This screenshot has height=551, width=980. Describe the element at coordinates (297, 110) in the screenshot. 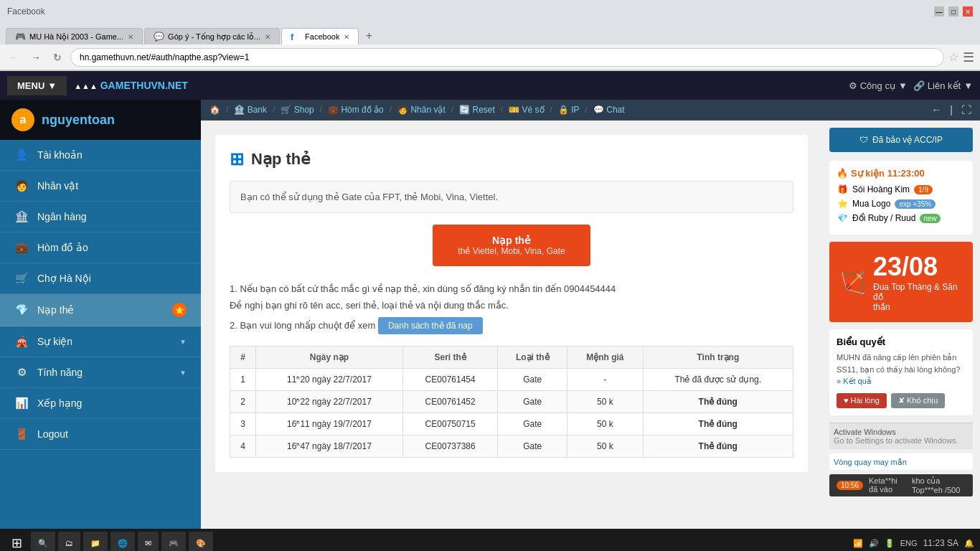

I see `nav-shop: 🛒 Shop` at that location.